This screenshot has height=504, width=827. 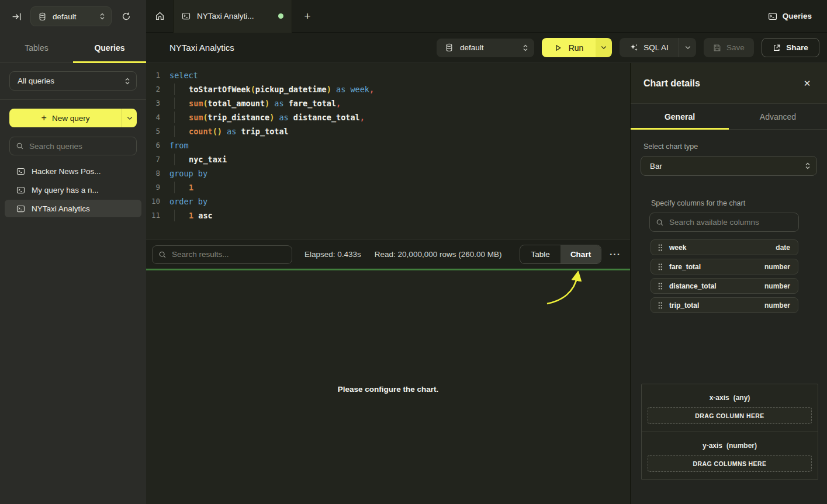 What do you see at coordinates (126, 16) in the screenshot?
I see `refresh-button` at bounding box center [126, 16].